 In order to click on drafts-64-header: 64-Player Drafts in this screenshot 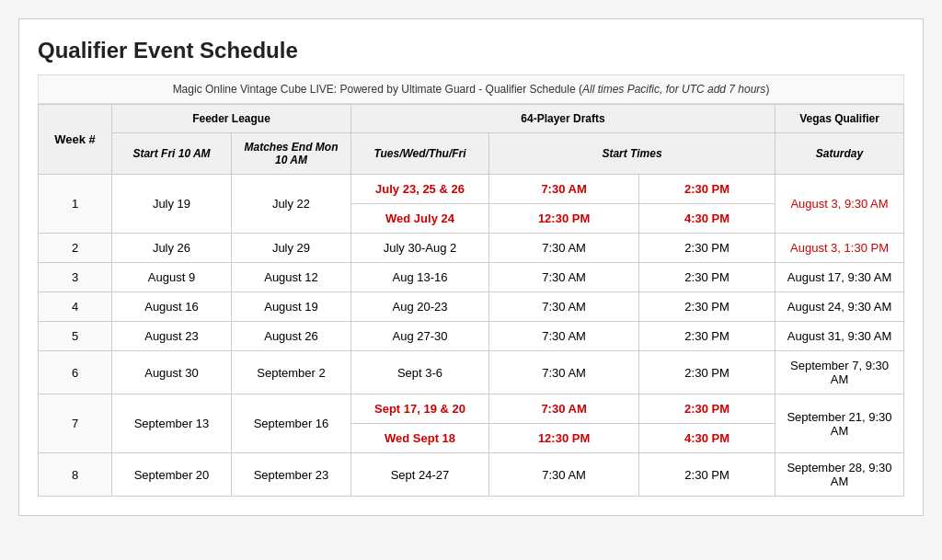, I will do `click(563, 120)`.